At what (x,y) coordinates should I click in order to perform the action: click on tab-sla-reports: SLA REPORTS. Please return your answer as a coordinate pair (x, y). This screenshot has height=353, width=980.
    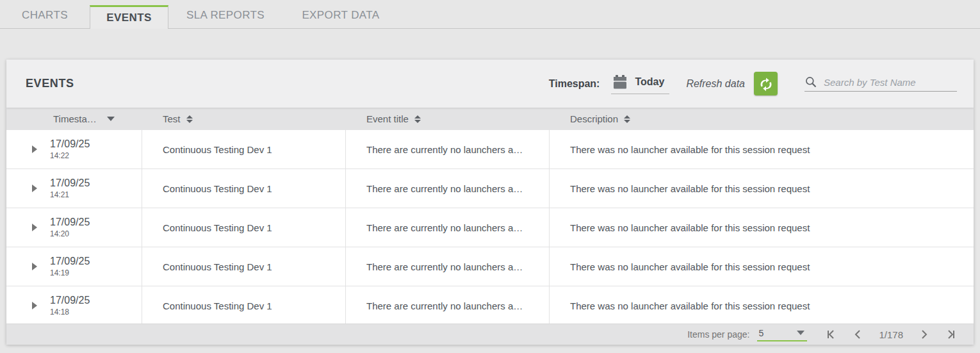
    Looking at the image, I should click on (225, 14).